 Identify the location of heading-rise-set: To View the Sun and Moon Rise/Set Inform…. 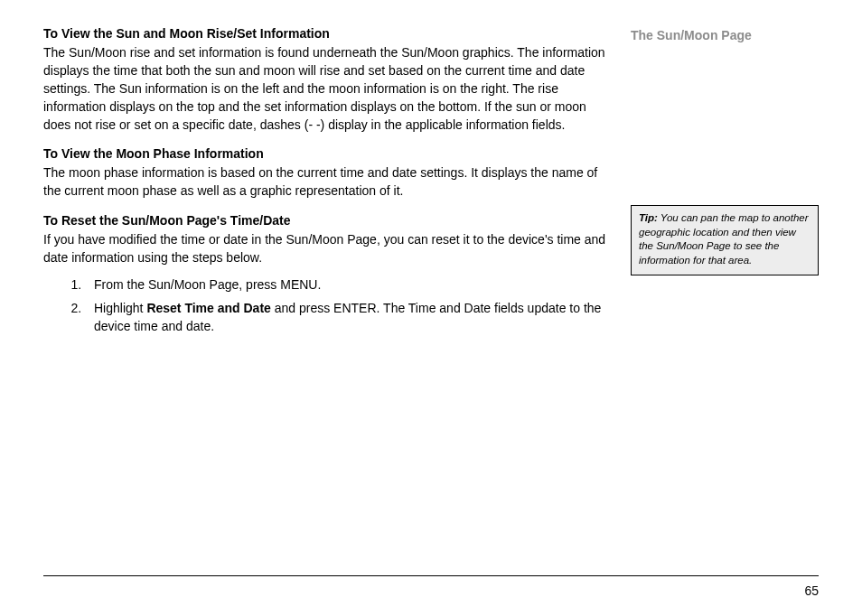
(328, 33).